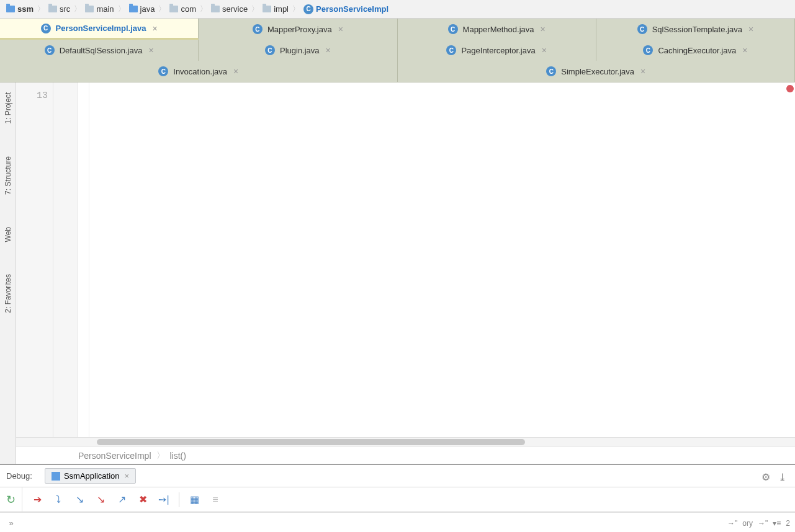 This screenshot has height=532, width=795. What do you see at coordinates (182, 9) in the screenshot?
I see `breadcrumb-item: com` at bounding box center [182, 9].